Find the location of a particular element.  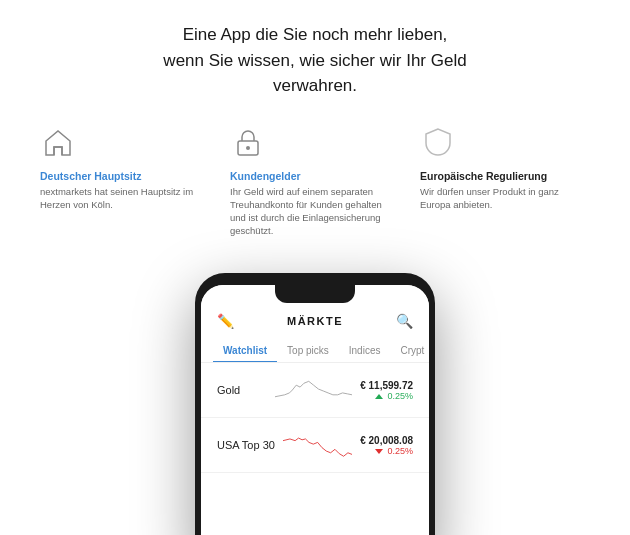

stock-name-gold: Gold is located at coordinates (242, 390).